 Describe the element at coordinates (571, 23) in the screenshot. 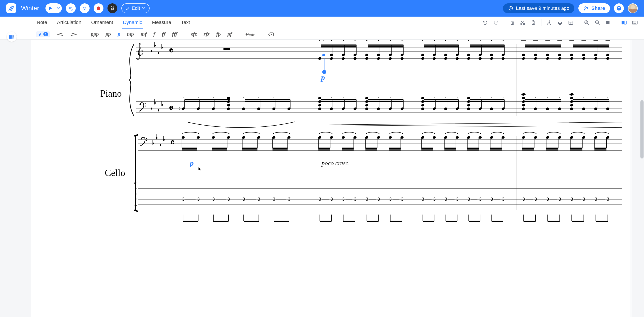

I see `layout-button` at that location.